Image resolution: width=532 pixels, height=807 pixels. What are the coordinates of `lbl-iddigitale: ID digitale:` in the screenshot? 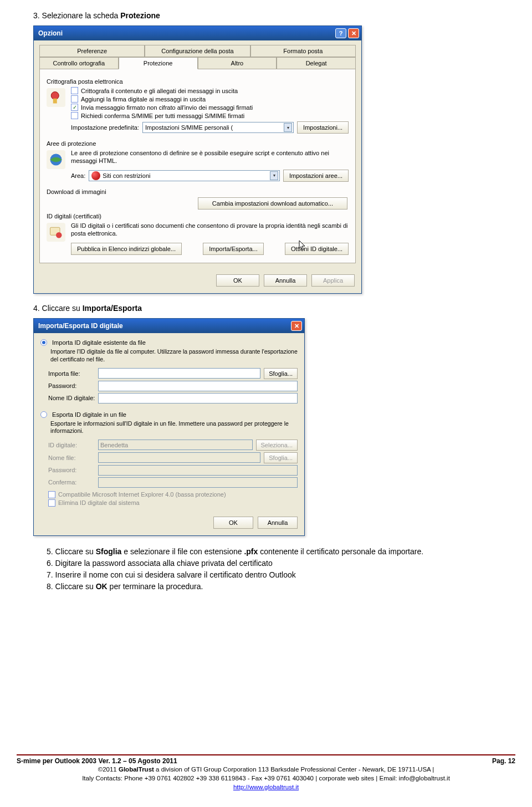 It's located at (73, 445).